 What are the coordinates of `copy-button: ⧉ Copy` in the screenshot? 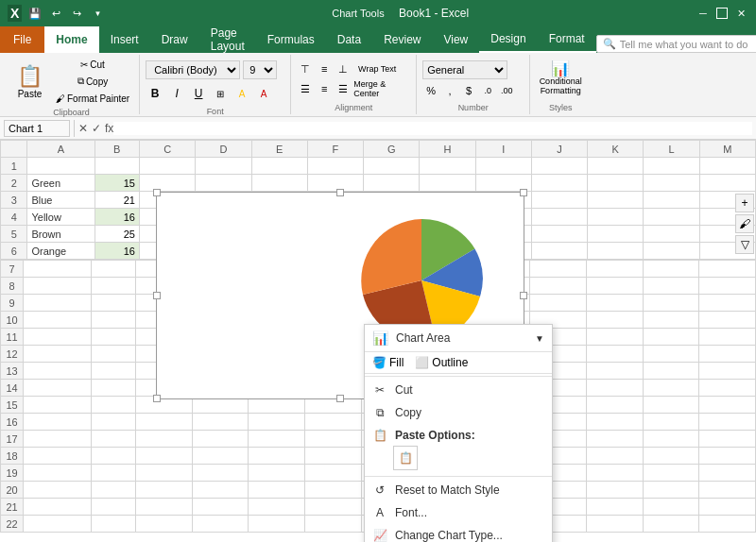 It's located at (93, 81).